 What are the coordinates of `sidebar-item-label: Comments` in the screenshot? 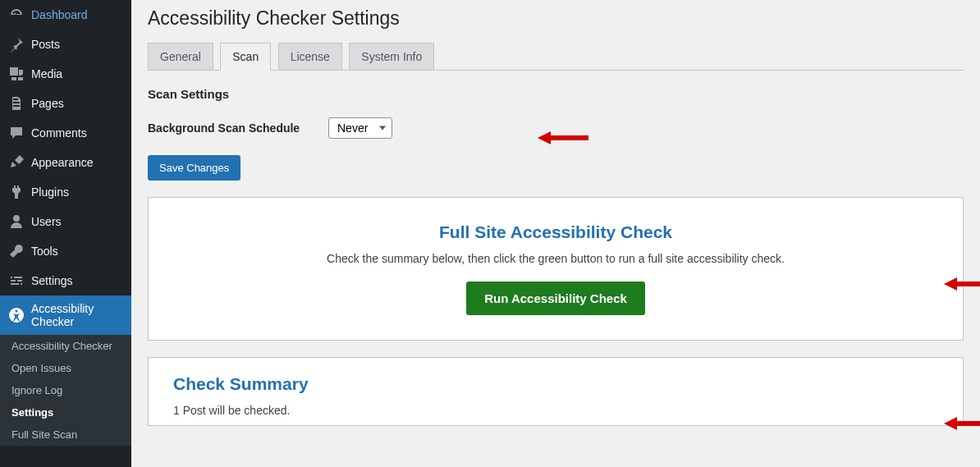 It's located at (59, 133).